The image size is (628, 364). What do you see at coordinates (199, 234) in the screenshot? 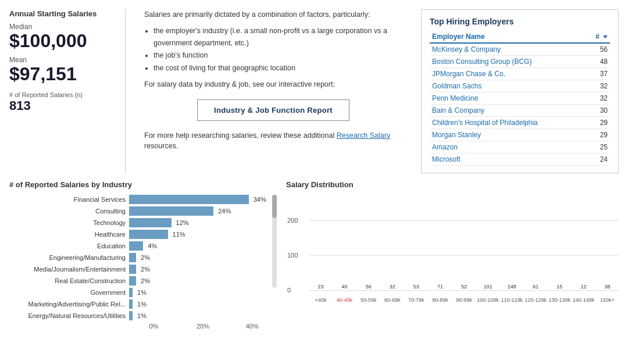
I see `industry-bar-track: 11%` at bounding box center [199, 234].